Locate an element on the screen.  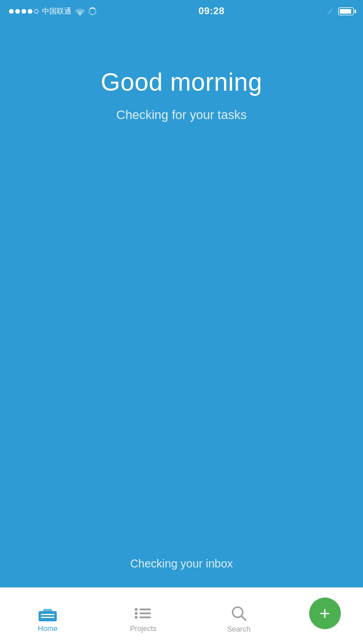
status-right is located at coordinates (340, 11).